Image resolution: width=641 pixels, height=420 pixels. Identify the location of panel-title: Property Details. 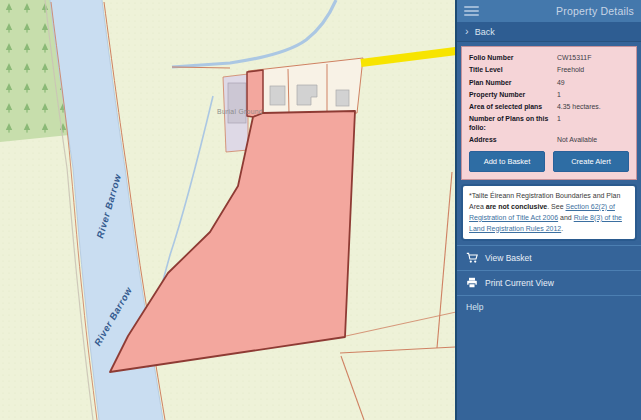
(595, 11).